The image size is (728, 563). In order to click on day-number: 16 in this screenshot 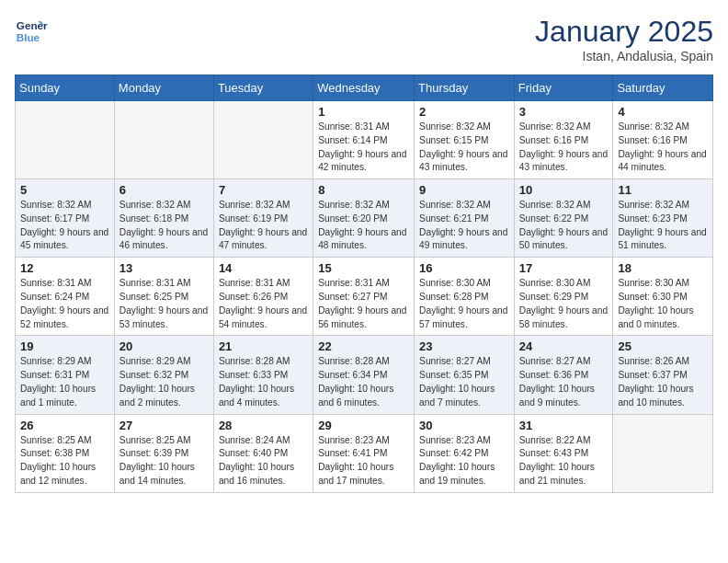, I will do `click(464, 269)`.